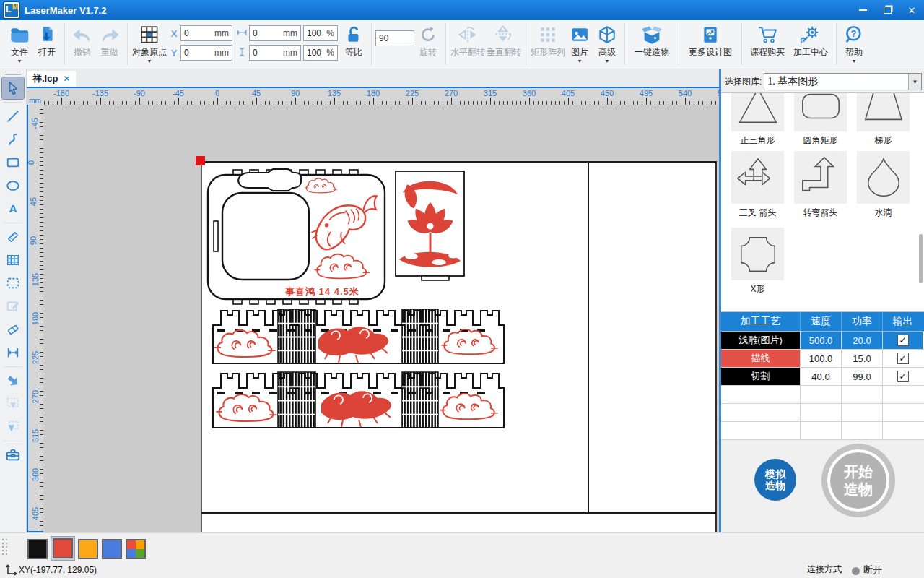 The height and width of the screenshot is (578, 924). I want to click on open-button: 打开, so click(47, 41).